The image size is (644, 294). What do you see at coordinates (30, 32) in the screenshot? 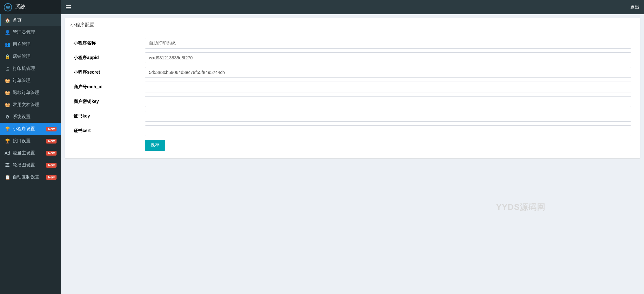
I see `sidebar-item-1: 👤管理员管理` at bounding box center [30, 32].